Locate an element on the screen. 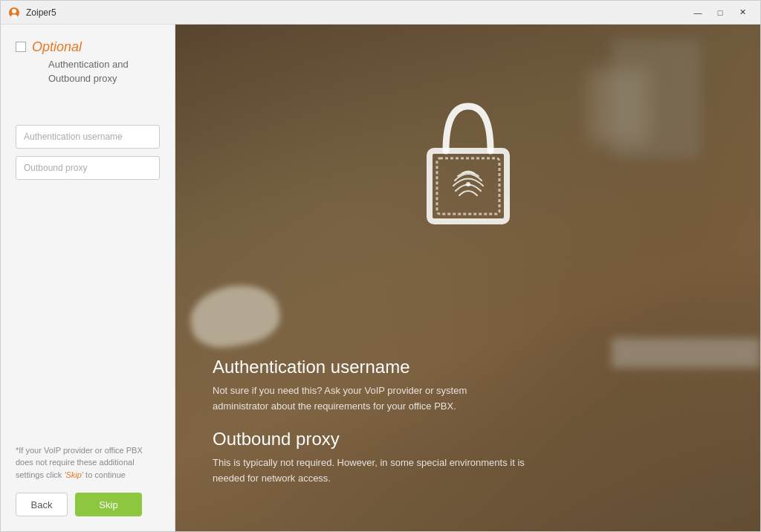 This screenshot has width=761, height=532. auth-description: Not sure if you need this? Ask your VoIP… is located at coordinates (369, 399).